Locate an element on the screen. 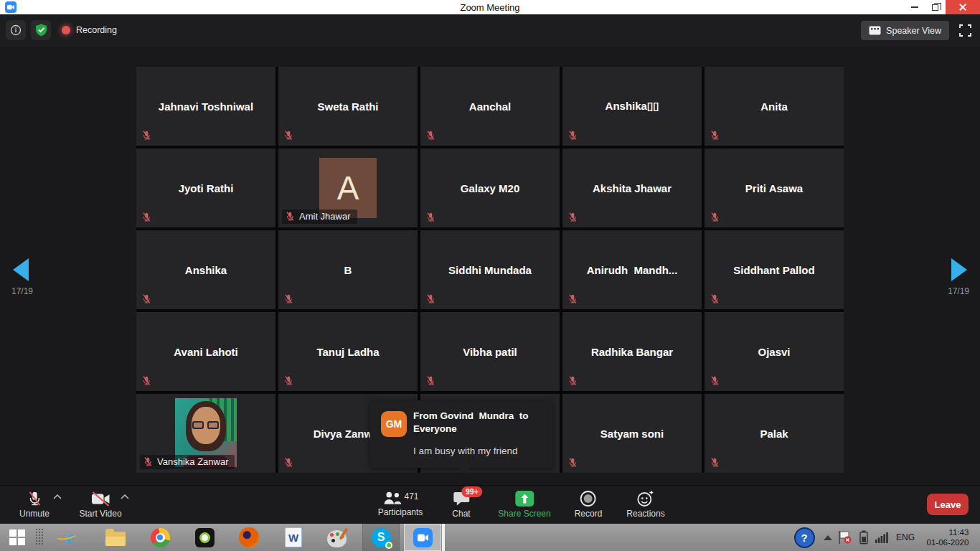 Image resolution: width=980 pixels, height=551 pixels. tray-show-hidden-icons is located at coordinates (828, 537).